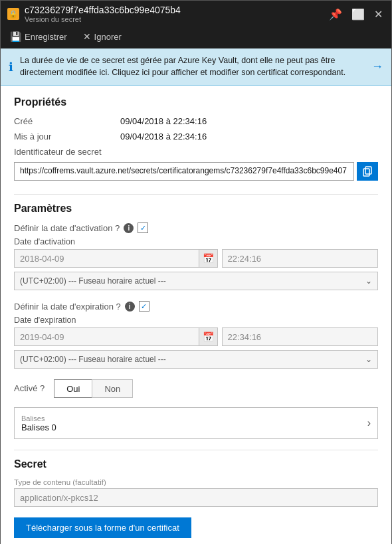 The width and height of the screenshot is (392, 544). Describe the element at coordinates (102, 527) in the screenshot. I see `download-button: Télécharger sous la forme d'un certifica…` at that location.